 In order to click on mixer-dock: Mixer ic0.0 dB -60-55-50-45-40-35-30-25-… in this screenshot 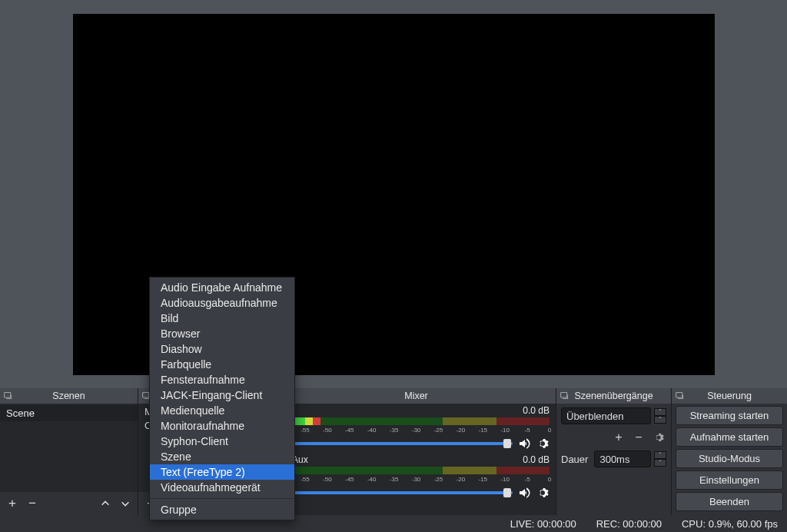, I will do `click(417, 452)`.